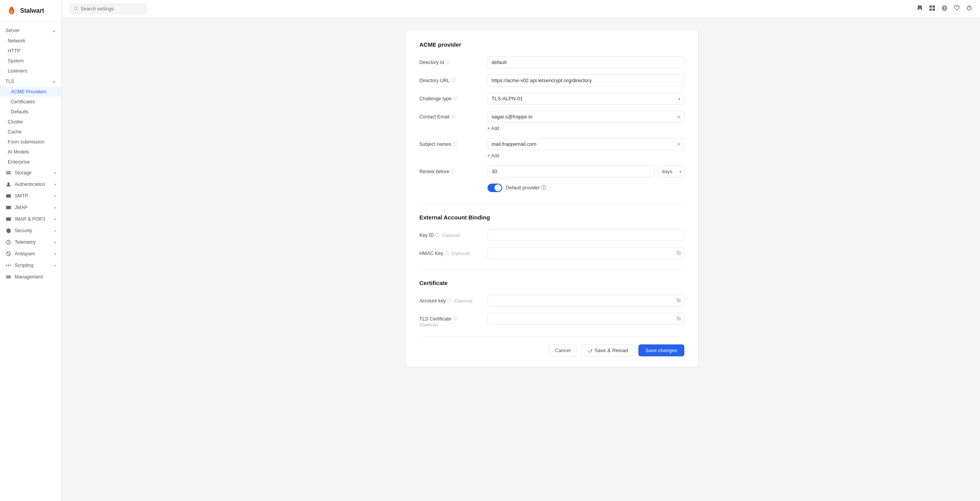 The height and width of the screenshot is (501, 980). What do you see at coordinates (55, 196) in the screenshot?
I see `chevron-down-smtp: ▾` at bounding box center [55, 196].